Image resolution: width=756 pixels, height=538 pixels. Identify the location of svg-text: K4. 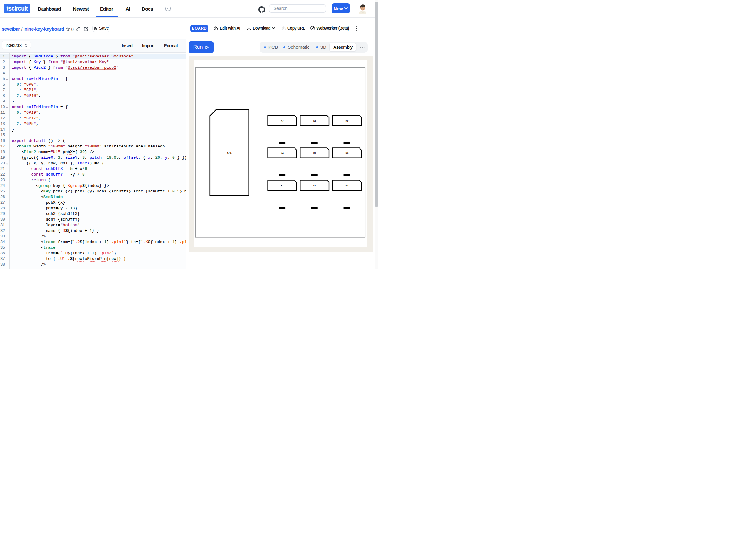
(282, 153).